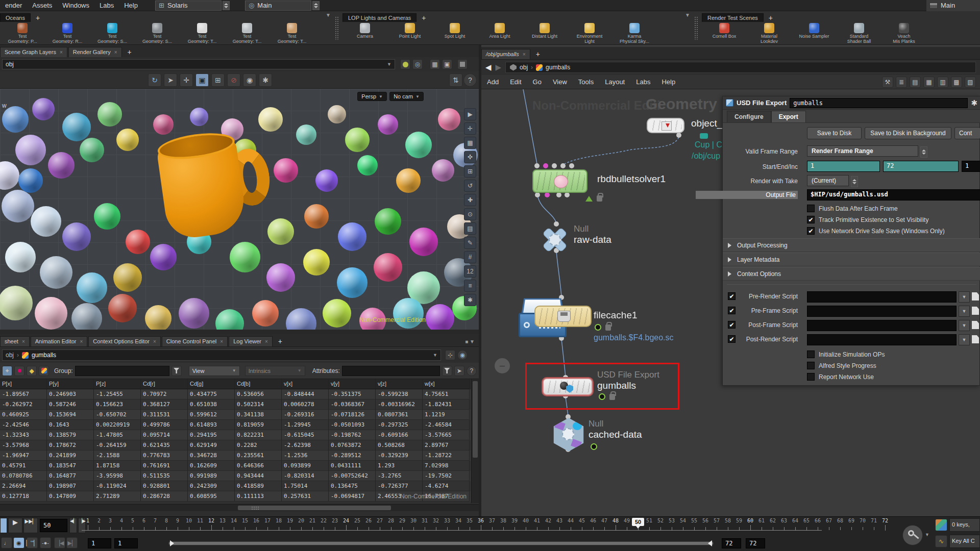 This screenshot has width=980, height=551. What do you see at coordinates (235, 394) in the screenshot?
I see `table-row: -1.895670.246903-1.254550.709720.4347750…` at bounding box center [235, 394].